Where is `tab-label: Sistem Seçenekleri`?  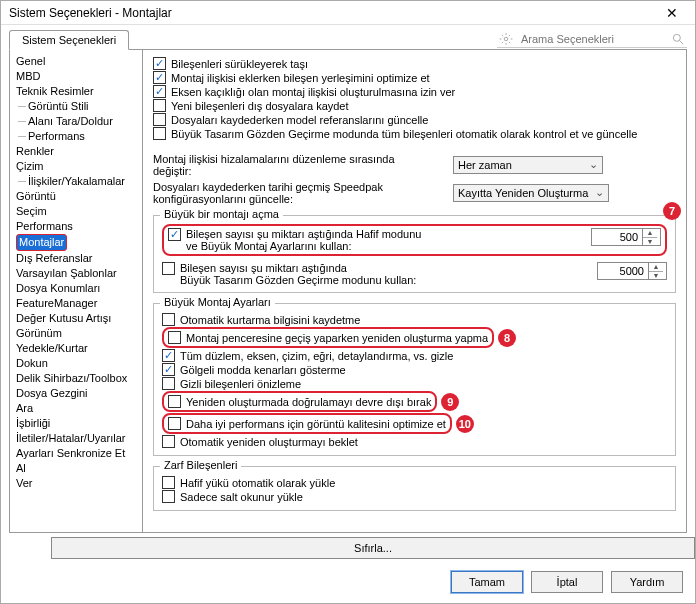 tab-label: Sistem Seçenekleri is located at coordinates (69, 40).